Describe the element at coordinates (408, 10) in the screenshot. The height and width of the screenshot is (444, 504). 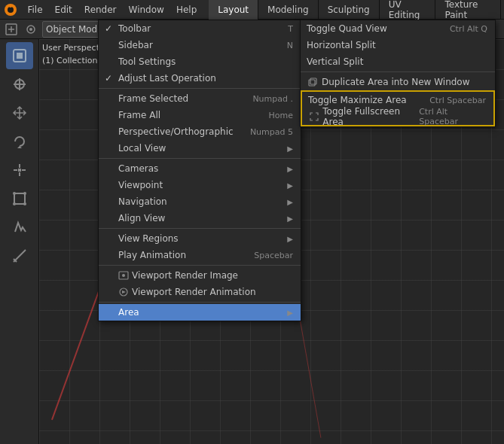
I see `tab-uv-editing: UV Editing` at that location.